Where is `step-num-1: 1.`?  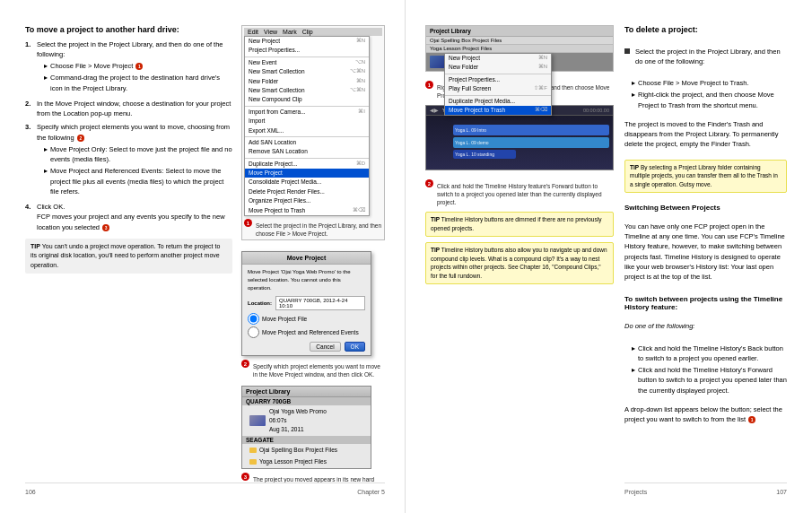 step-num-1: 1. is located at coordinates (30, 67).